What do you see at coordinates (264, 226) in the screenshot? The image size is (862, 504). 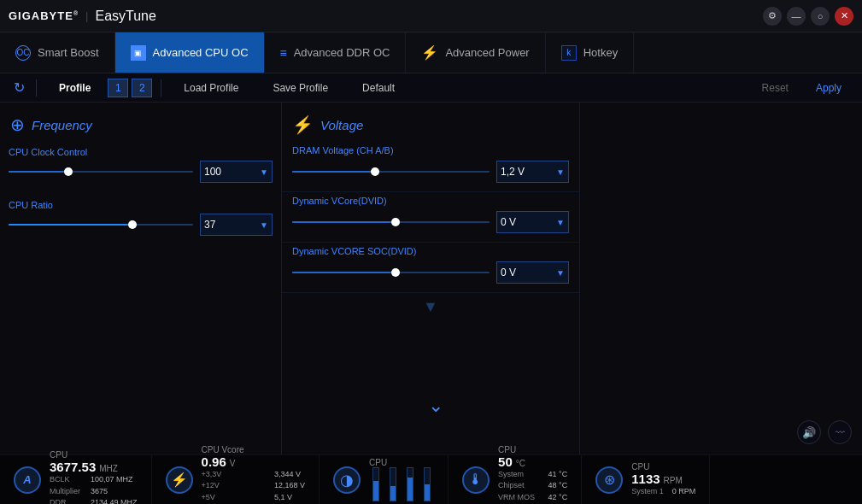 I see `cpu-ratio-arrow: ▼` at bounding box center [264, 226].